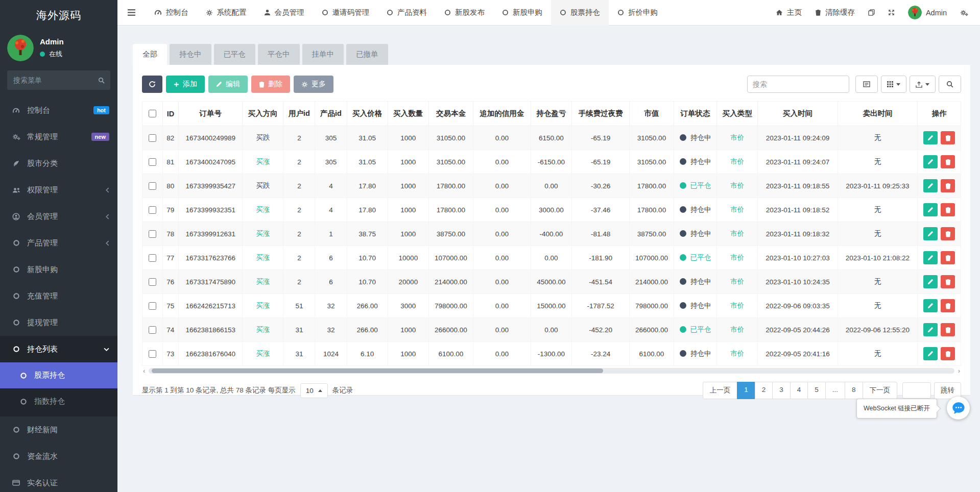 The width and height of the screenshot is (980, 492). Describe the element at coordinates (323, 54) in the screenshot. I see `tab-挂单中: 挂单中` at that location.